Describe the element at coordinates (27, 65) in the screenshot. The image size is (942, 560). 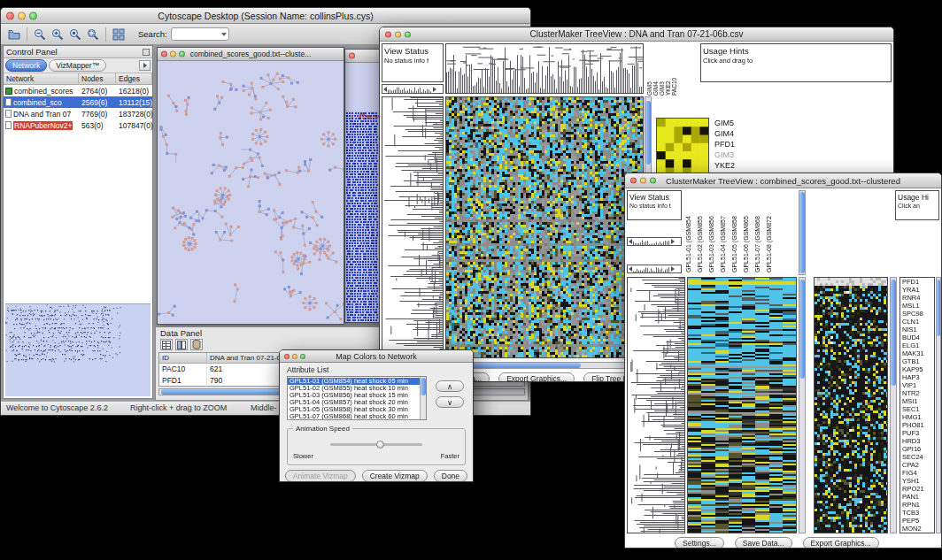
I see `tab-network: Network` at that location.